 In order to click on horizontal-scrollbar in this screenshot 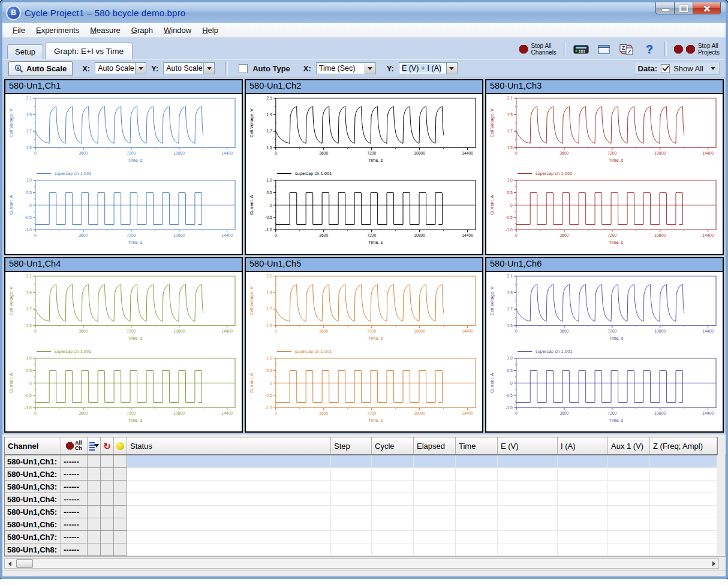, I will do `click(362, 563)`.